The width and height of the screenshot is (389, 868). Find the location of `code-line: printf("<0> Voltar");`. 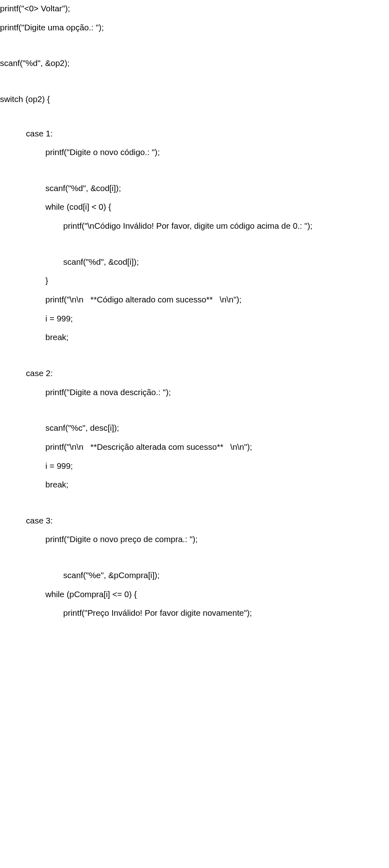

code-line: printf("<0> Voltar"); is located at coordinates (194, 9).